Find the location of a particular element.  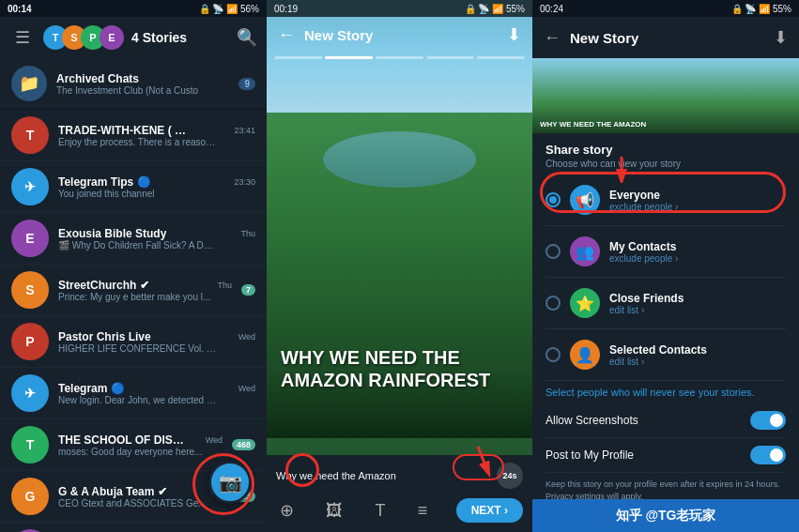

download-button-2: ⬇ is located at coordinates (515, 35).